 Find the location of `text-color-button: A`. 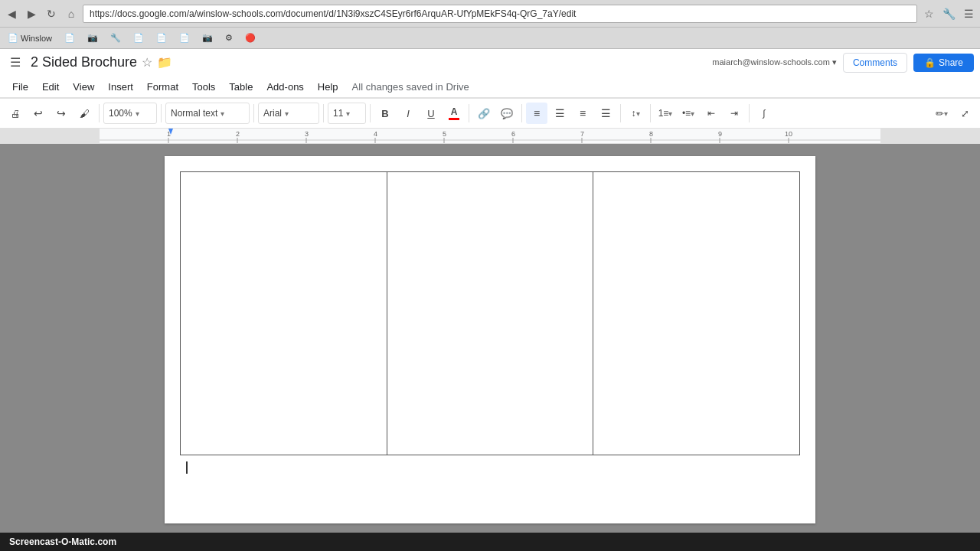

text-color-button: A is located at coordinates (454, 113).